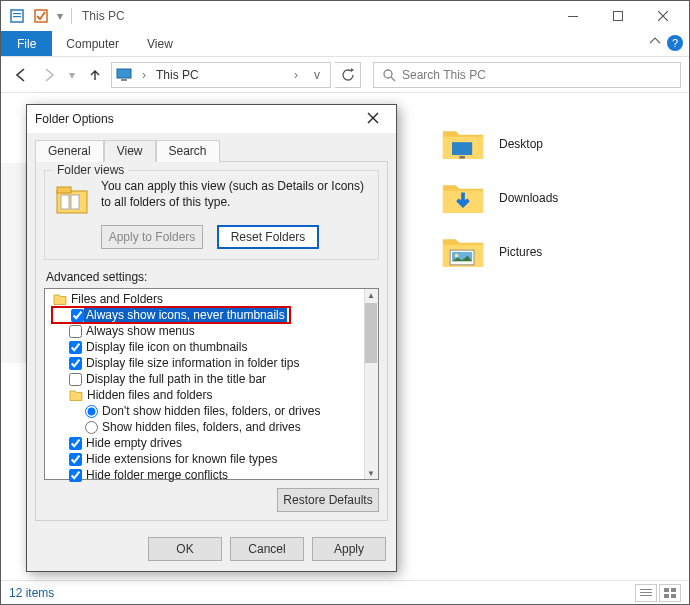  What do you see at coordinates (204, 427) in the screenshot?
I see `tree-item: Show hidden files, folders, and drives` at bounding box center [204, 427].